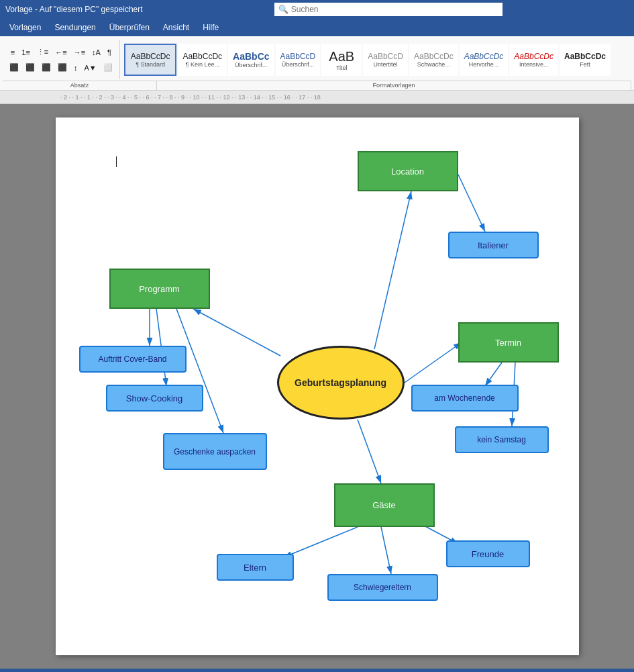 The width and height of the screenshot is (634, 672). Describe the element at coordinates (25, 28) in the screenshot. I see `menu-vorlagen: Vorlagen` at that location.